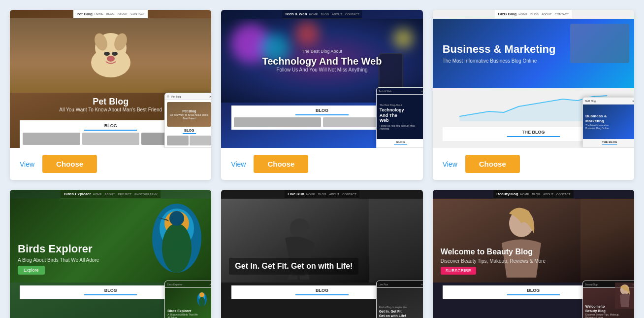  What do you see at coordinates (400, 117) in the screenshot?
I see `mobile-preview-tech: Tech & Web ✕ The Best Blog About Technol…` at bounding box center [400, 117].